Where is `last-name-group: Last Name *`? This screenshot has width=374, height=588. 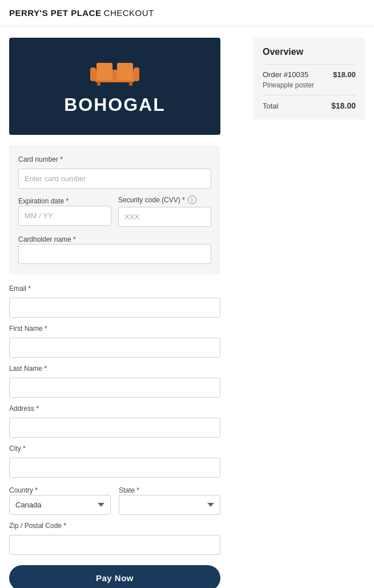 last-name-group: Last Name * is located at coordinates (115, 381).